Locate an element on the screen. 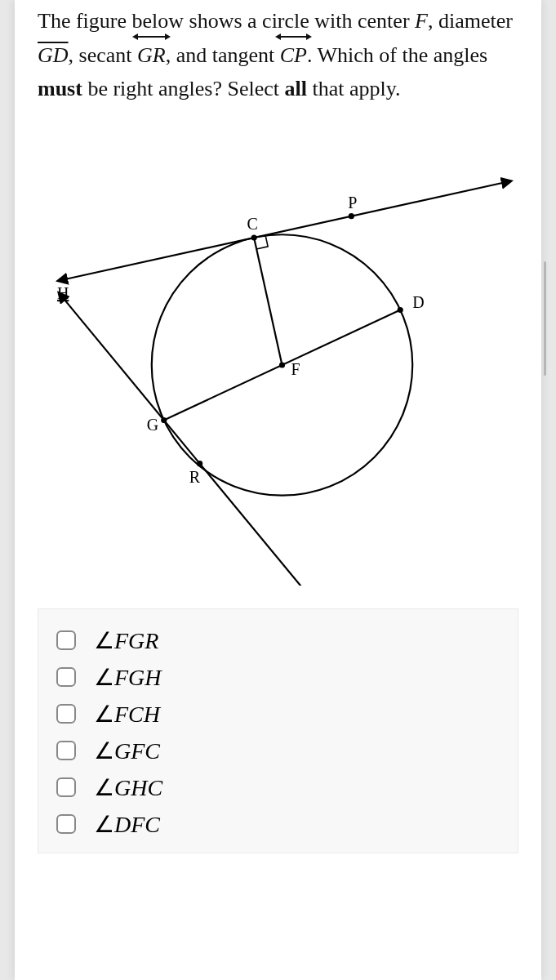 The image size is (556, 980). q-text: The figure below shows a circle with cen… is located at coordinates (226, 21).